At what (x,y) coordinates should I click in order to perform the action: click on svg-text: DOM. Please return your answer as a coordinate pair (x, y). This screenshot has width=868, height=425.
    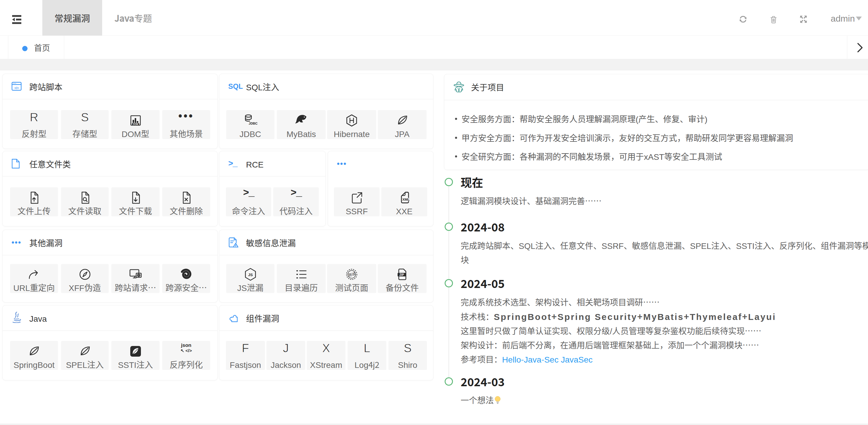
    Looking at the image, I should click on (135, 124).